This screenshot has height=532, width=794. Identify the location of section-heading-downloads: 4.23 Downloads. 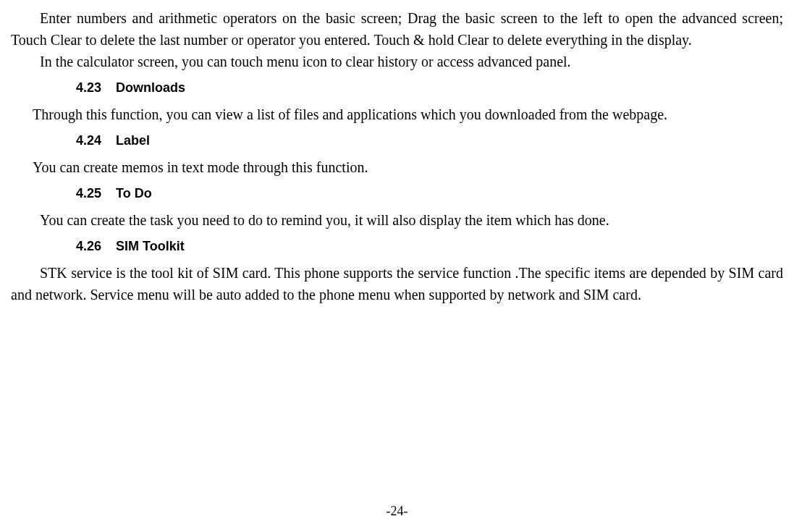
(430, 88).